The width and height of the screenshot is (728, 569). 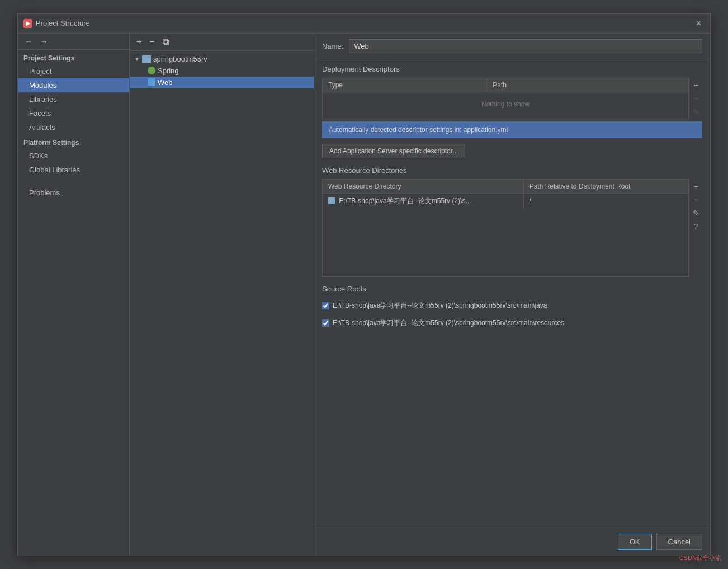 I want to click on spring-node-label: Spring, so click(x=168, y=70).